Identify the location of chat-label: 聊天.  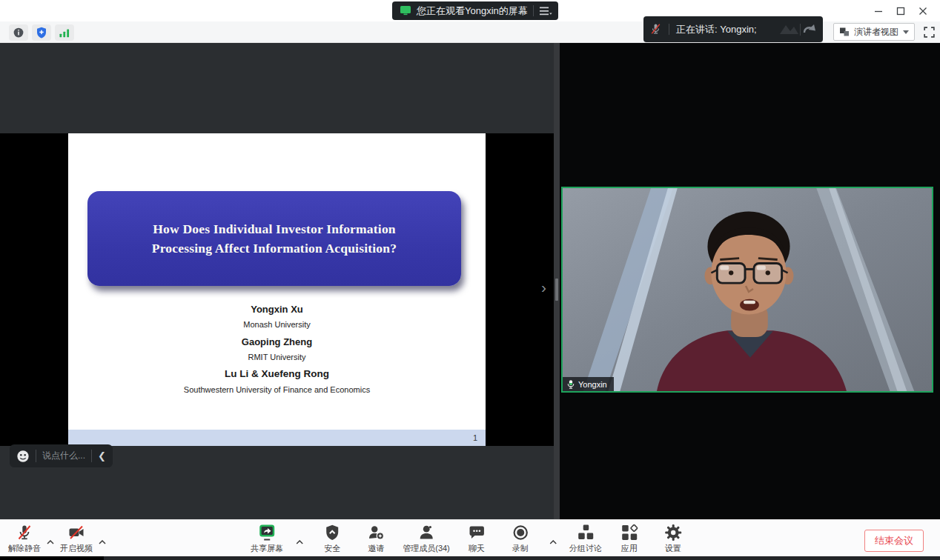
(477, 548).